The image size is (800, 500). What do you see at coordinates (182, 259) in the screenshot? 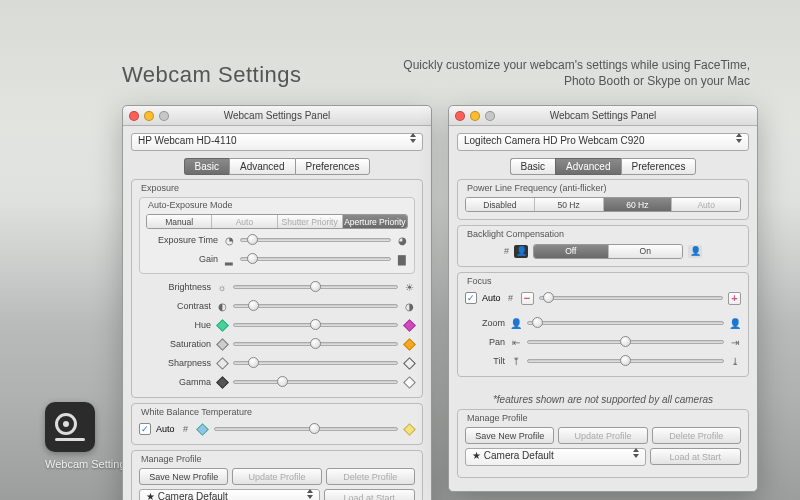
I see `gain-label: Gain` at bounding box center [182, 259].